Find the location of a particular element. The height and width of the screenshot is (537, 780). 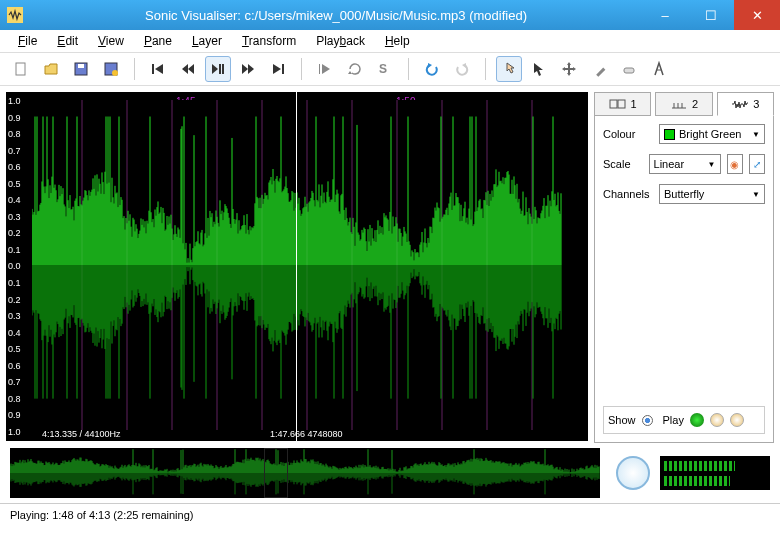

solo-button: S is located at coordinates (385, 69).